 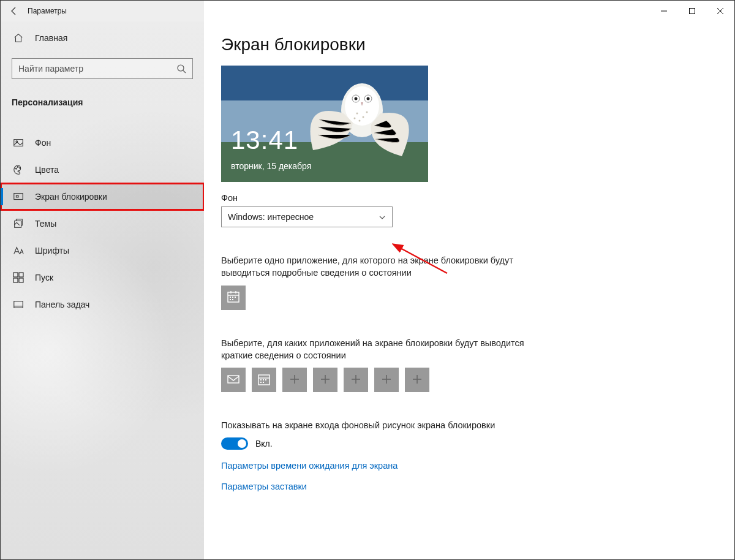 I want to click on window-maximize-button, so click(x=692, y=11).